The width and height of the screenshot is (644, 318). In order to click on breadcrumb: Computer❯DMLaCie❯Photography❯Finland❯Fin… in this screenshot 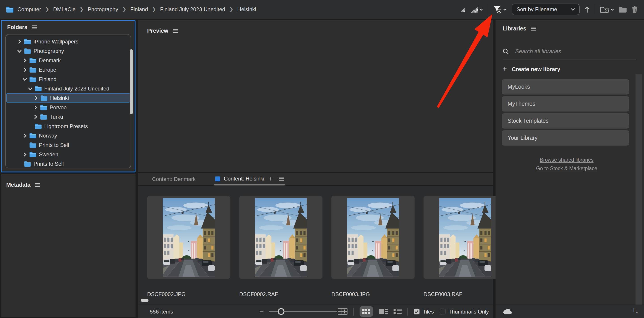, I will do `click(131, 10)`.